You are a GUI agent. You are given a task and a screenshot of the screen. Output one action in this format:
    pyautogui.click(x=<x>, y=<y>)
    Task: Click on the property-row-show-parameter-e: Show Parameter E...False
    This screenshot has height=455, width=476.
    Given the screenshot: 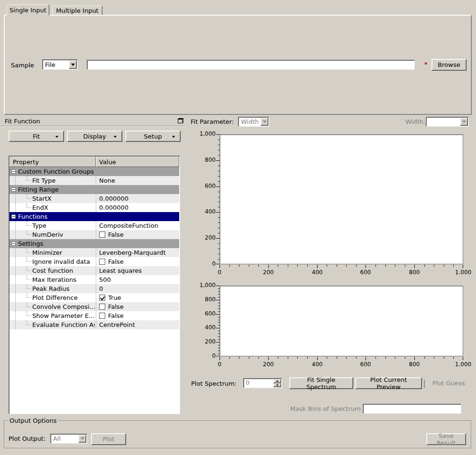 What is the action you would take?
    pyautogui.click(x=94, y=316)
    